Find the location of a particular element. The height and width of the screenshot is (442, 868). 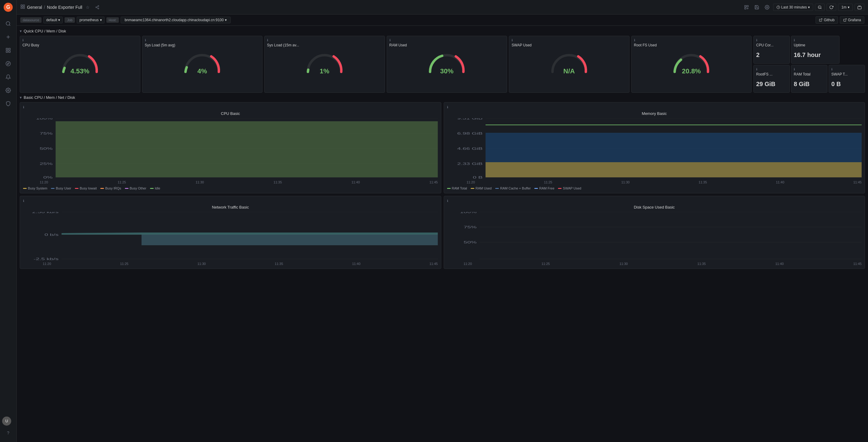

refresh-button is located at coordinates (832, 7).